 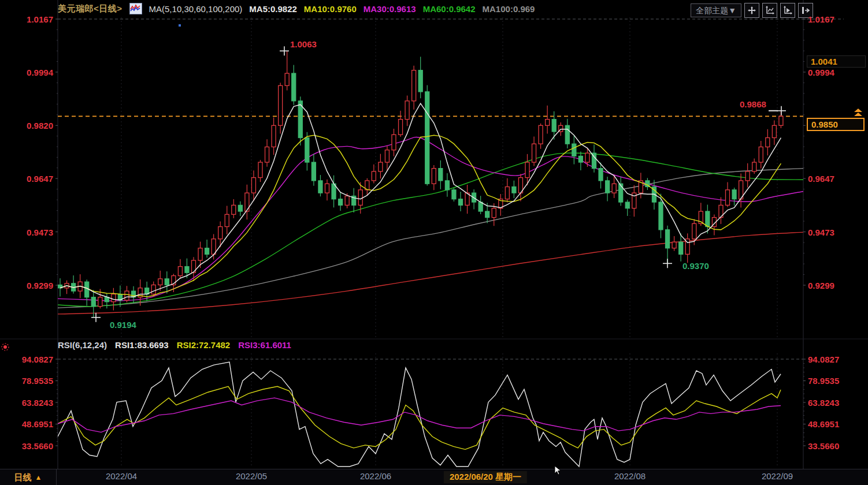 I want to click on ma5-legend: MA5:0.9822, so click(x=273, y=9).